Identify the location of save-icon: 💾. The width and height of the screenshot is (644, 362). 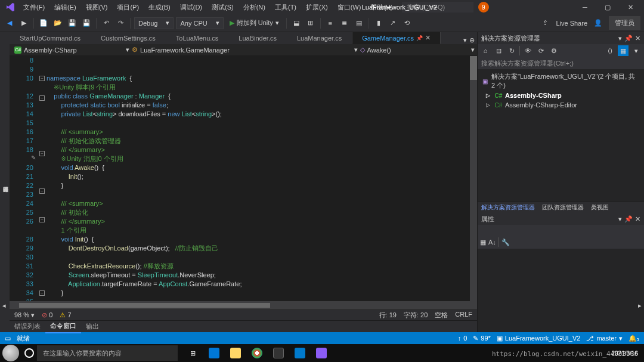
(72, 23).